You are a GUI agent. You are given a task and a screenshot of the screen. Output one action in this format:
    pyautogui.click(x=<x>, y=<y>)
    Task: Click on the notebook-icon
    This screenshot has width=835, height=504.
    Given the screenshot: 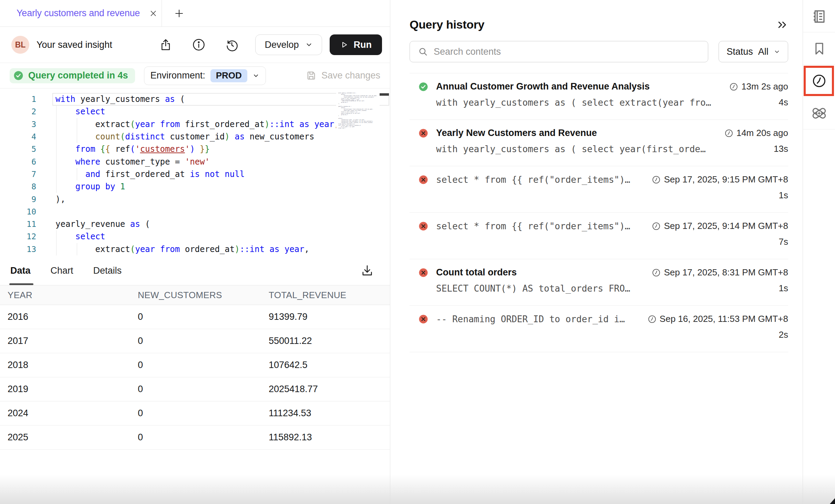 What is the action you would take?
    pyautogui.click(x=819, y=16)
    